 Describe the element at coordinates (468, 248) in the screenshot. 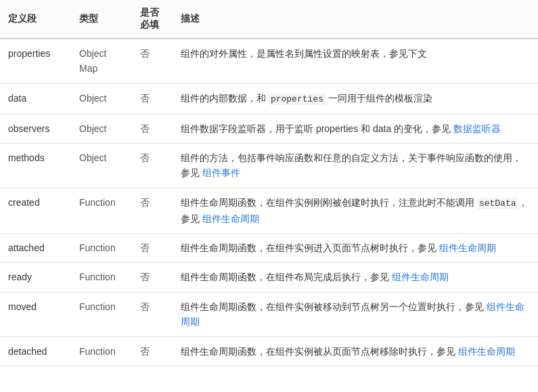

I see `link-attached: 组件生命周期` at that location.